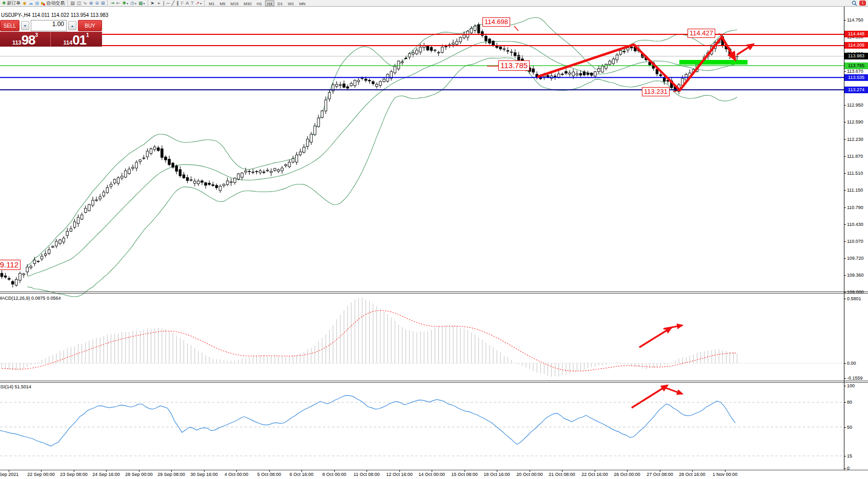 The image size is (868, 479). What do you see at coordinates (31, 298) in the screenshot?
I see `macd-label: MACD(12,26,9) 0.0875 0.0564` at bounding box center [31, 298].